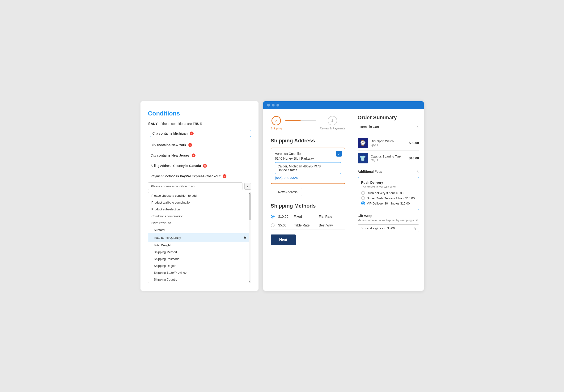 The image size is (564, 392). What do you see at coordinates (418, 127) in the screenshot?
I see `cart-chevron-icon: ∧` at bounding box center [418, 127].